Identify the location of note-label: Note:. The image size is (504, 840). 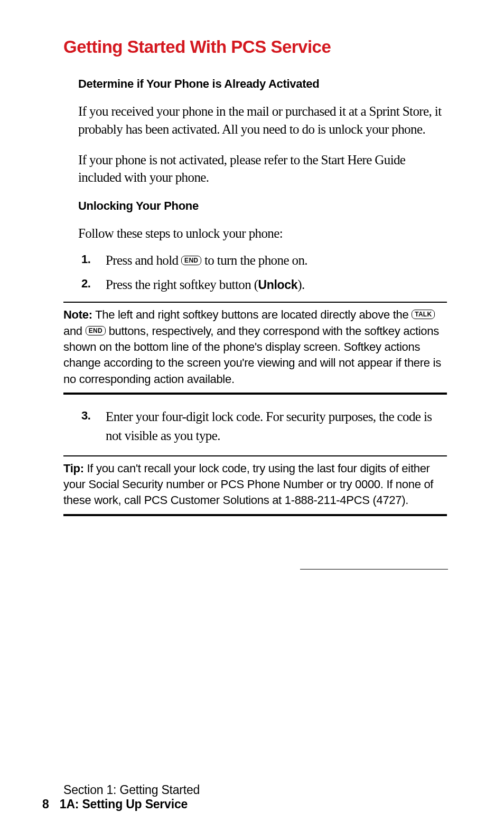
(78, 315).